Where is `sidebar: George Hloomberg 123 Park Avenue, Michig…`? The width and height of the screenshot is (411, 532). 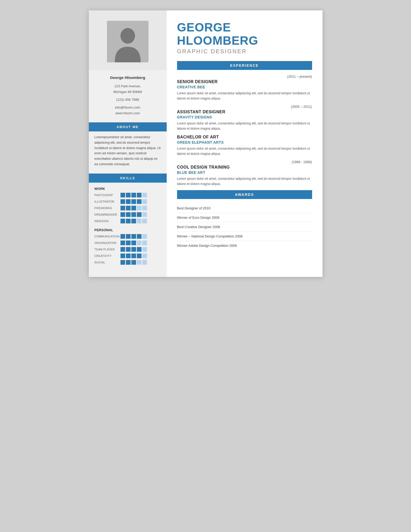 sidebar: George Hloomberg 123 Park Avenue, Michig… is located at coordinates (128, 144).